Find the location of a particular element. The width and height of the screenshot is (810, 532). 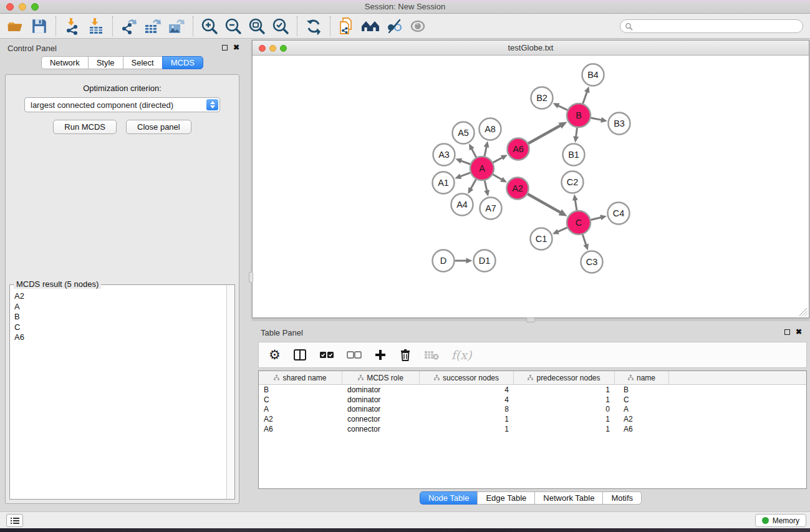

edge-C-C2 is located at coordinates (576, 205).